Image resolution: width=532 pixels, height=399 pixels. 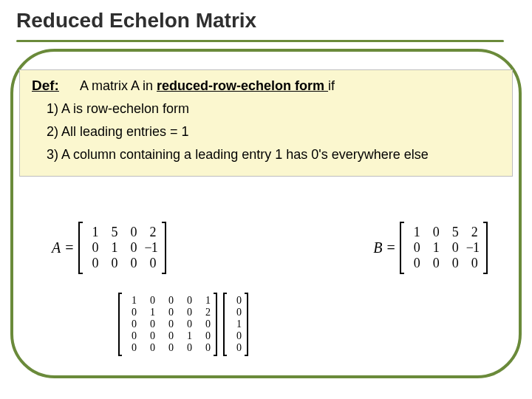 I want to click on matrices-small-row: 10001 01002 00000 00010 00000 0 0 1 0 0, so click(x=183, y=324).